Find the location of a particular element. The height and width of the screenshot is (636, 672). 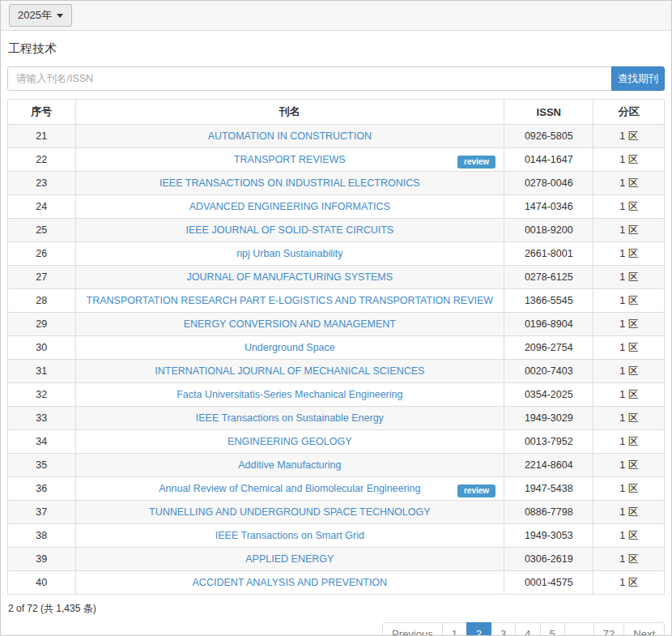

table-row: 40ACCIDENT ANALYSIS AND PREVENTION0001-4… is located at coordinates (337, 583).